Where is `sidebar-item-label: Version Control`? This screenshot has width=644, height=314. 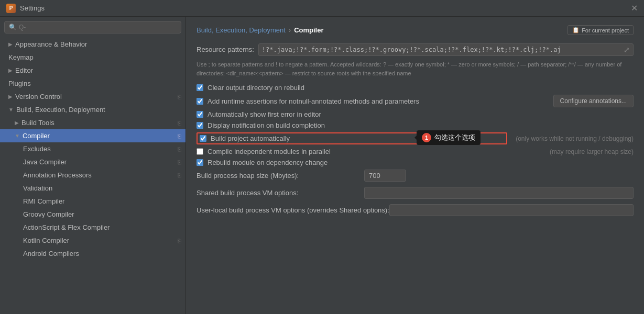 sidebar-item-label: Version Control is located at coordinates (39, 96).